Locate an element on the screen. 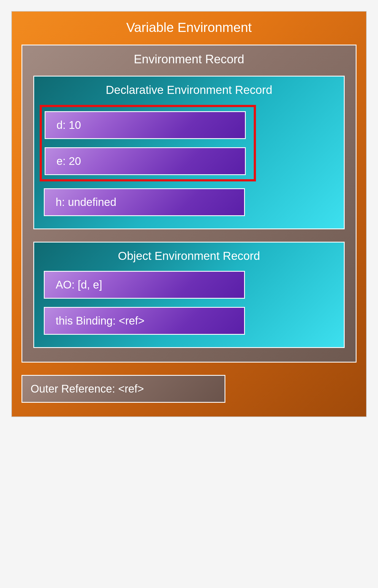  variable-environment-title: Variable Environment is located at coordinates (189, 28).